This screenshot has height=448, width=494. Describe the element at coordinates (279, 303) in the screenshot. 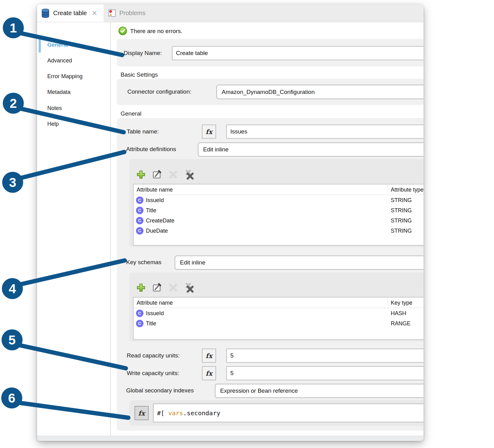

I see `key-schemas-header: Attribute name Key type` at that location.